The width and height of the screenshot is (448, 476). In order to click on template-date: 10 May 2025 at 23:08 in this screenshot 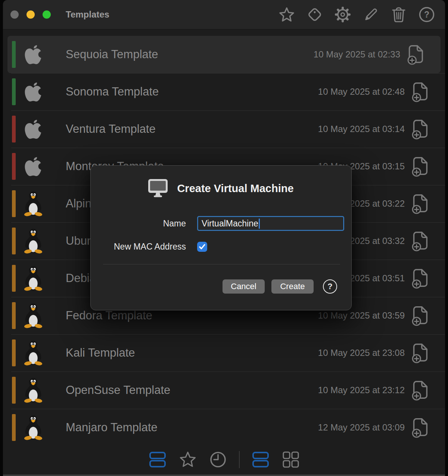, I will do `click(361, 353)`.